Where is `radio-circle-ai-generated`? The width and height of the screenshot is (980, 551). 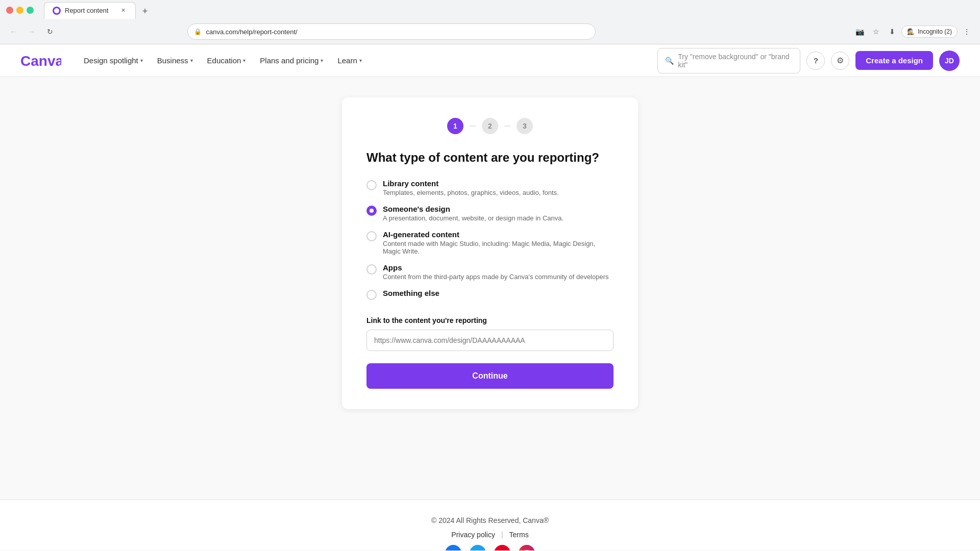
radio-circle-ai-generated is located at coordinates (372, 236).